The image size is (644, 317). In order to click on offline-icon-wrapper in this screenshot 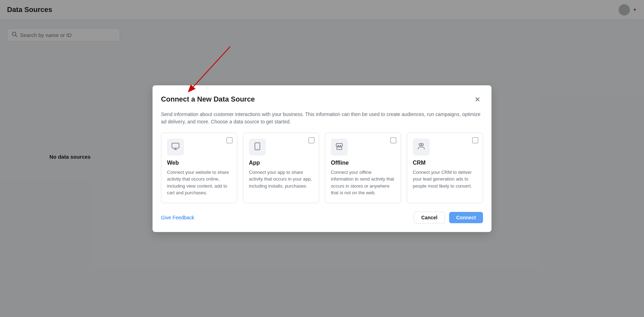, I will do `click(339, 147)`.